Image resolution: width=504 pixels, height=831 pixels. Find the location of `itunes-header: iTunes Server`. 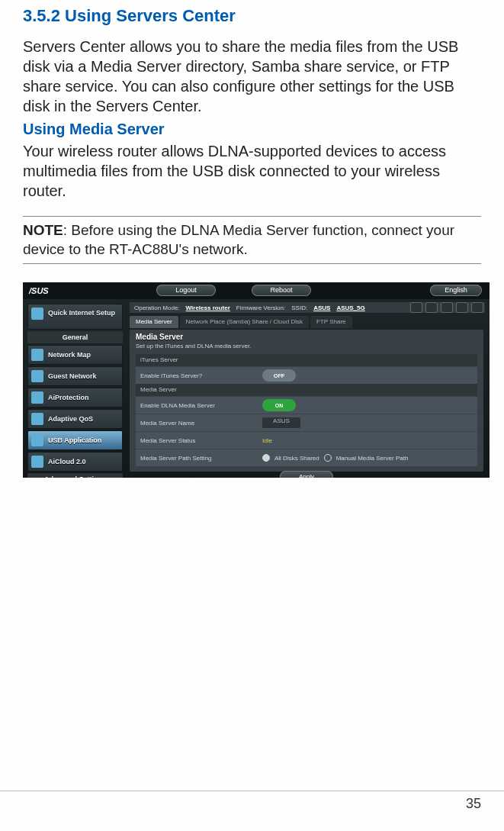

itunes-header: iTunes Server is located at coordinates (307, 360).